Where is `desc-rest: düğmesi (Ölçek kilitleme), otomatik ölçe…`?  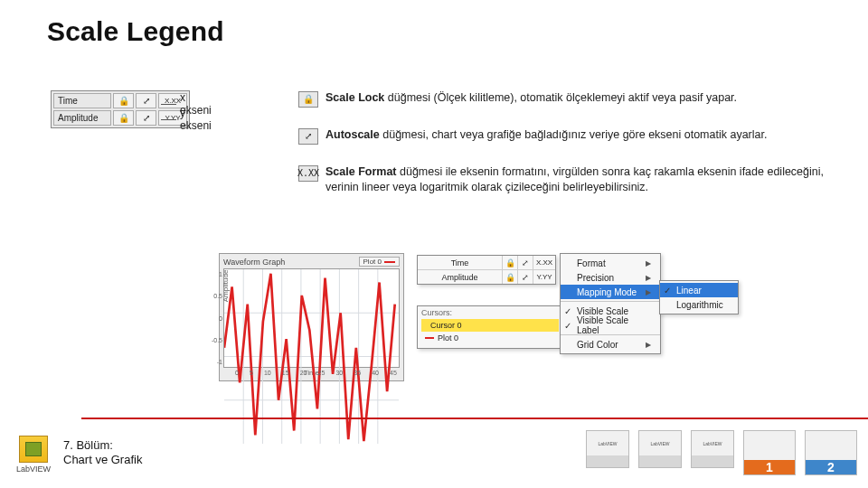 desc-rest: düğmesi (Ölçek kilitleme), otomatik ölçe… is located at coordinates (561, 98).